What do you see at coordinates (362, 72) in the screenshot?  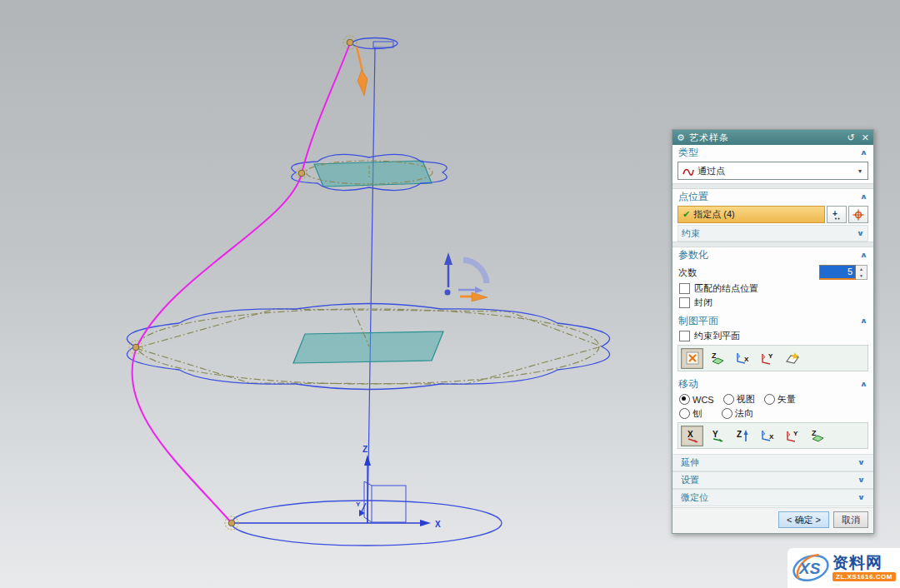 I see `tangent-handle` at bounding box center [362, 72].